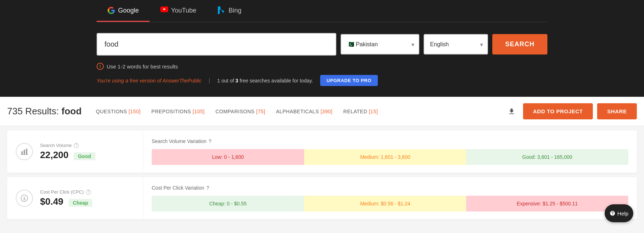 Image resolution: width=644 pixels, height=233 pixels. What do you see at coordinates (210, 141) in the screenshot?
I see `variation-info-icon: ?` at bounding box center [210, 141].